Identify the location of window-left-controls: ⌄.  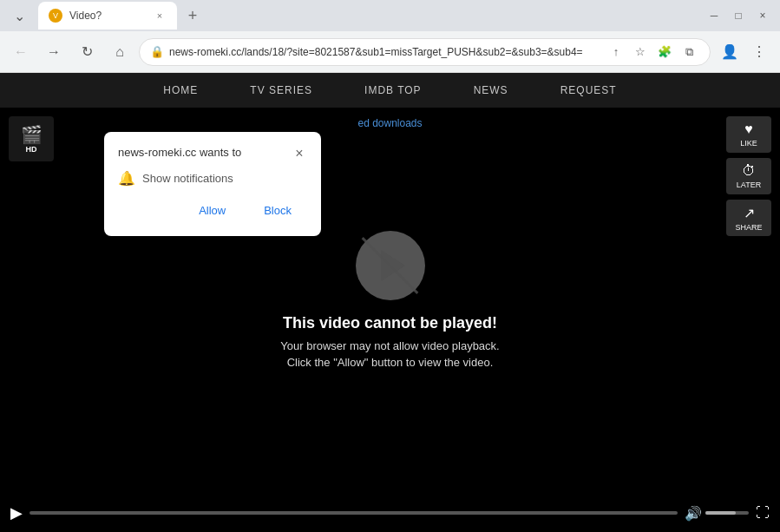
(19, 16).